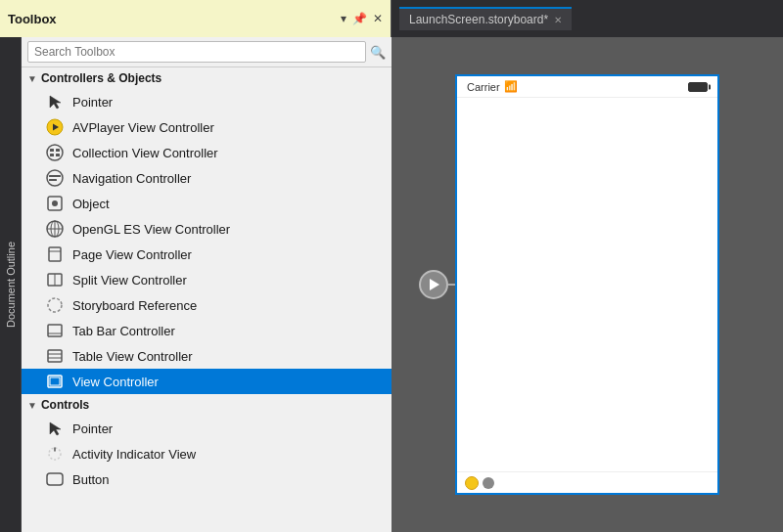 This screenshot has width=783, height=532. Describe the element at coordinates (207, 305) in the screenshot. I see `item-storyboard-ref: Storyboard Reference` at that location.